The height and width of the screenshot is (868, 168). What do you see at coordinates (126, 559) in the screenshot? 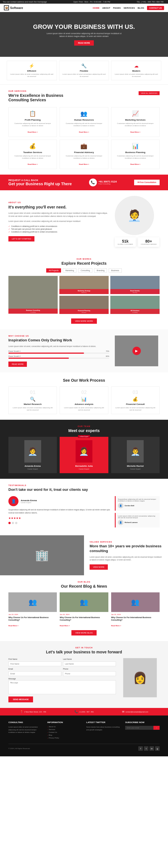
I see `valued-desc: Lorem ipsum dolor sit amet, consectetur …` at bounding box center [126, 559].